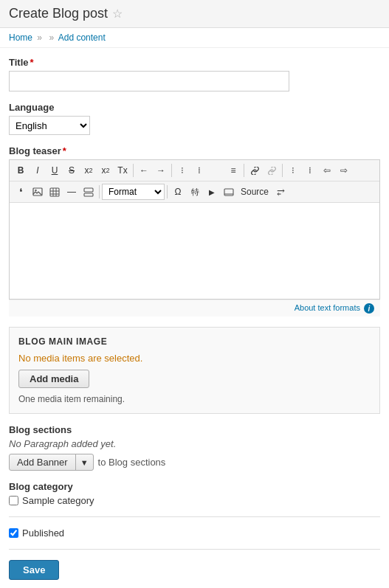  I want to click on add-banner-label: Add Banner, so click(43, 462).